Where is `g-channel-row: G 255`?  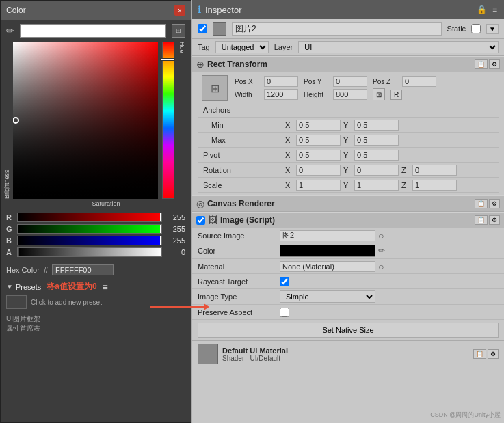
g-channel-row: G 255 is located at coordinates (96, 229).